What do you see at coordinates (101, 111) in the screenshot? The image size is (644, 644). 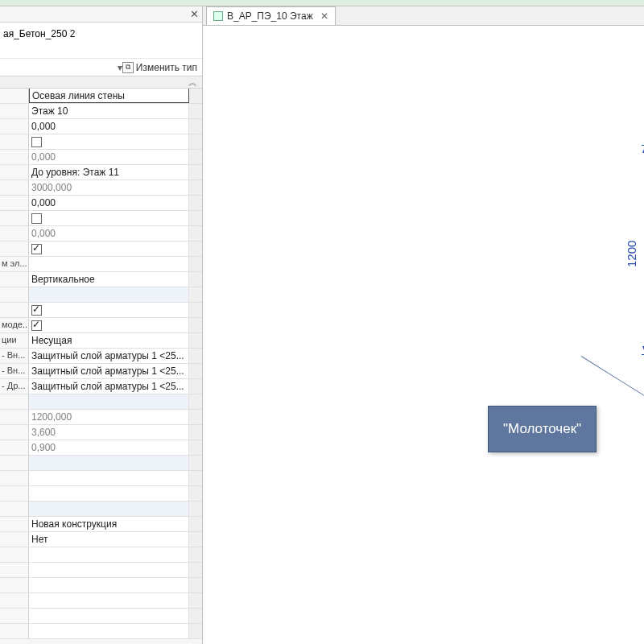 I see `property-row: Этаж 10` at bounding box center [101, 111].